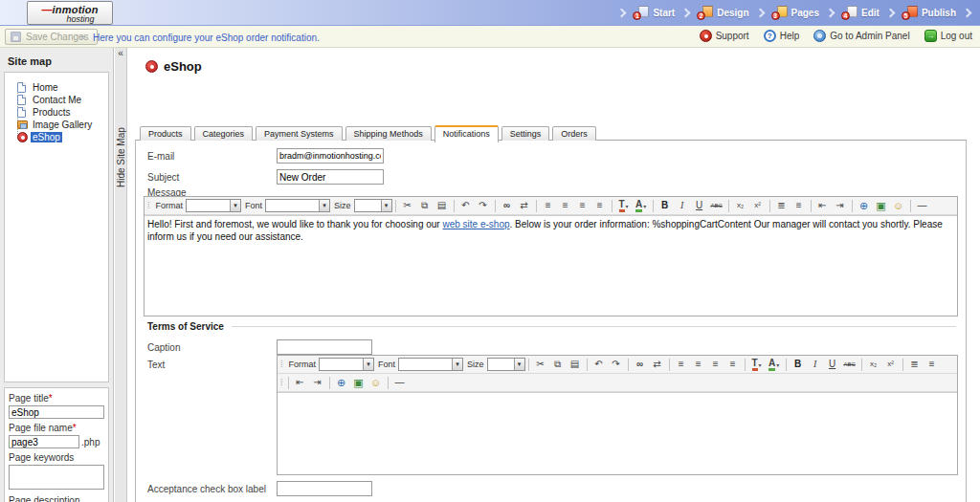 This screenshot has height=502, width=980. Describe the element at coordinates (56, 113) in the screenshot. I see `sitemap-item-products: Products` at that location.